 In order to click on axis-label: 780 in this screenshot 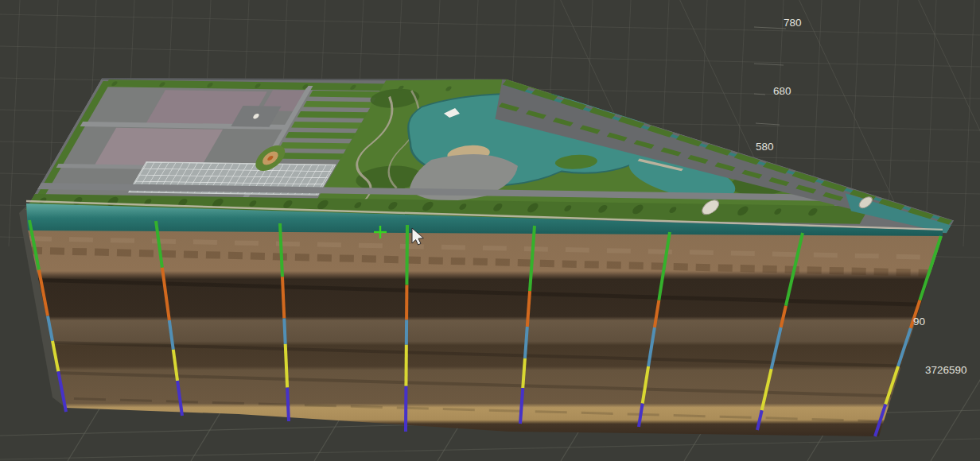, I will do `click(792, 22)`.